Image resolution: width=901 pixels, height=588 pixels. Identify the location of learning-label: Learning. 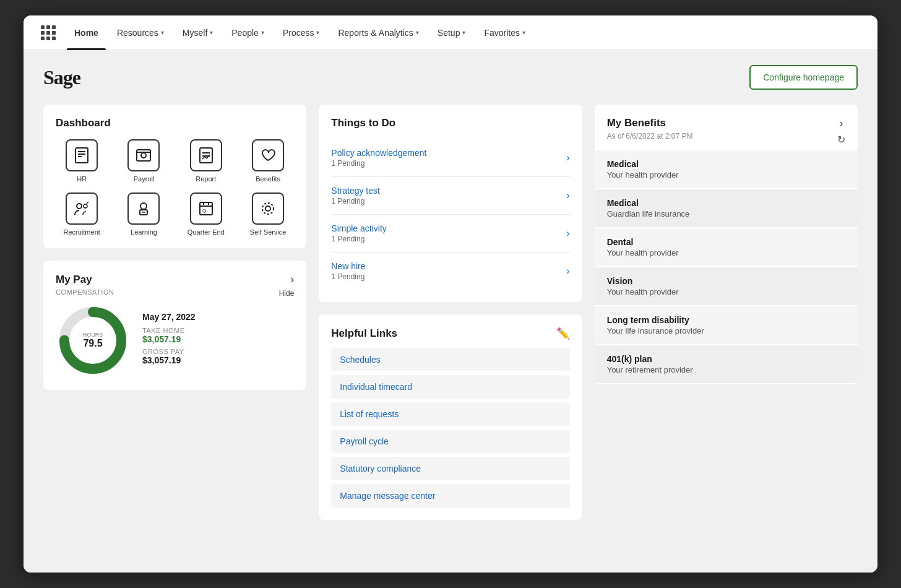
(144, 232).